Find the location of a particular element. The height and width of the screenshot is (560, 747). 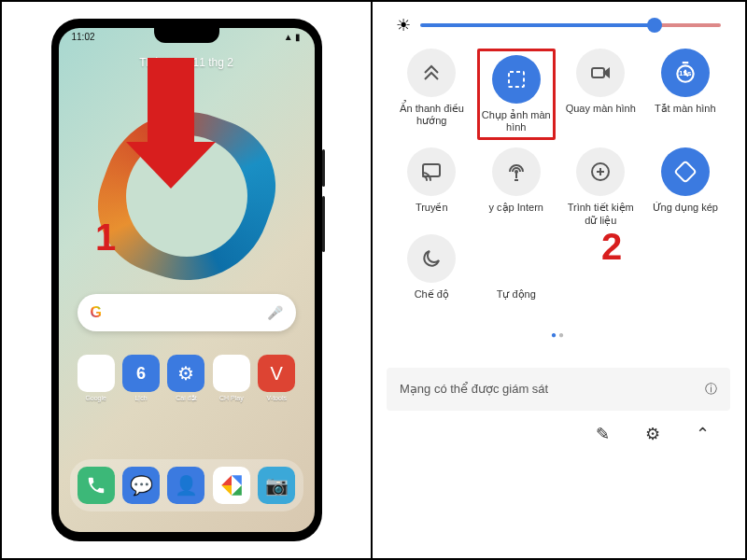

edit-icon: ✎ is located at coordinates (603, 434).